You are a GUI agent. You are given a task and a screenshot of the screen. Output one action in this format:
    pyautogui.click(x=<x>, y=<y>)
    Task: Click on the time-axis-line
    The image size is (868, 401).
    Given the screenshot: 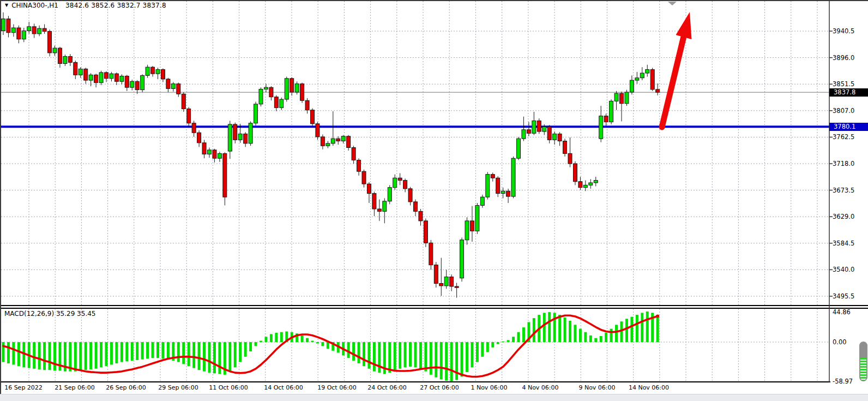 What is the action you would take?
    pyautogui.click(x=415, y=382)
    